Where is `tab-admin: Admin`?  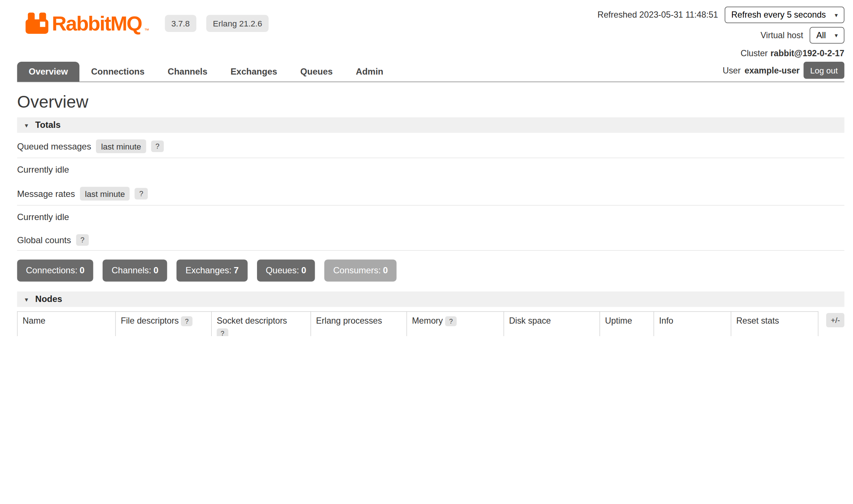 tab-admin: Admin is located at coordinates (370, 72).